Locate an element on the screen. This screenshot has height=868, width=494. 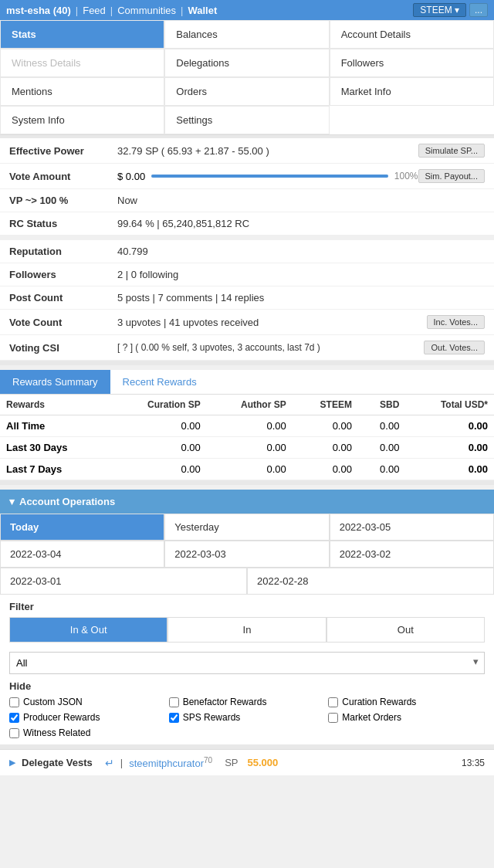
bottom-time: 13:35 is located at coordinates (473, 763).